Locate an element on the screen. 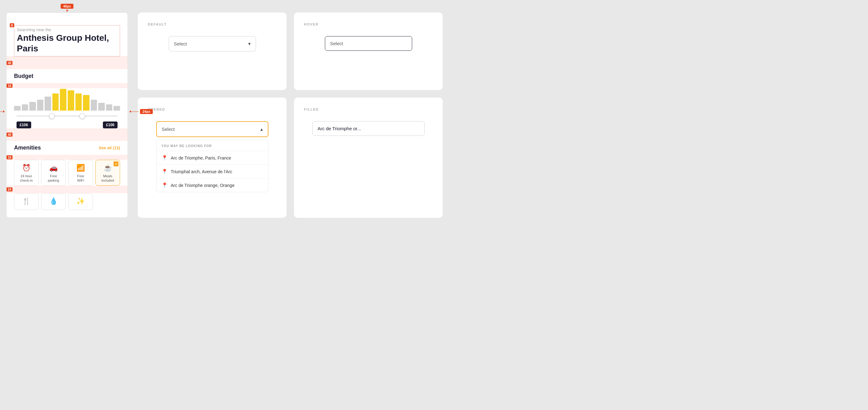 The width and height of the screenshot is (868, 410). dropdown-item-3: 📍 Arc de Triomphe orange, Orange is located at coordinates (212, 185).